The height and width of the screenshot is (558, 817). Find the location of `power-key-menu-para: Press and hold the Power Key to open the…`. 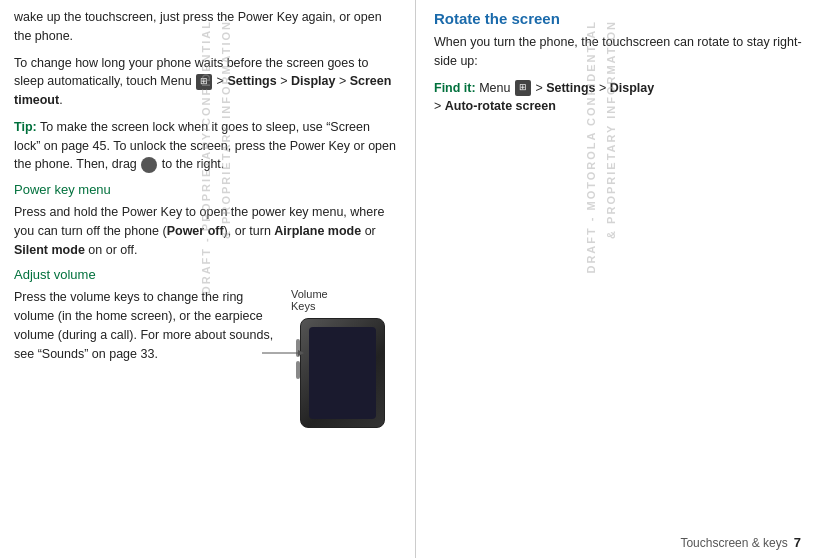

power-key-menu-para: Press and hold the Power Key to open the… is located at coordinates (206, 231).